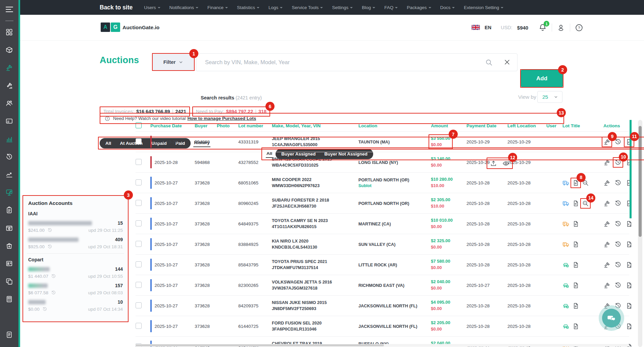 This screenshot has width=644, height=347. I want to click on lot-number: 43331319, so click(255, 142).